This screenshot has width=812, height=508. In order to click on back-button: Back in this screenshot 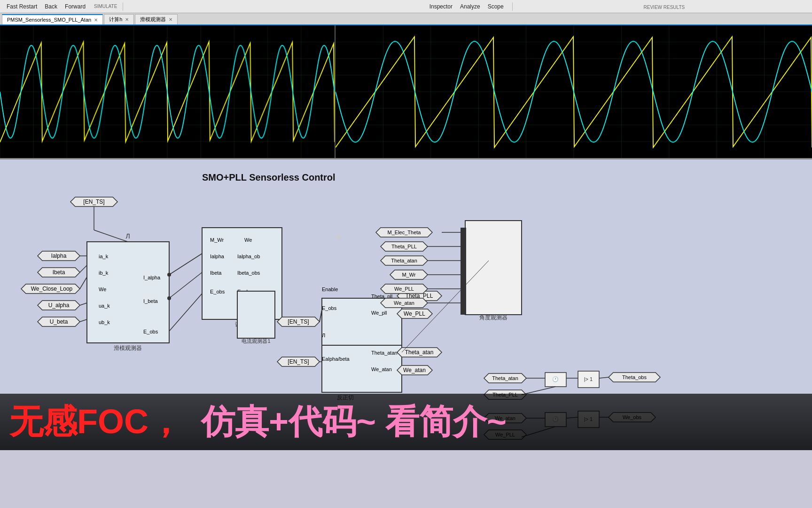, I will do `click(51, 7)`.